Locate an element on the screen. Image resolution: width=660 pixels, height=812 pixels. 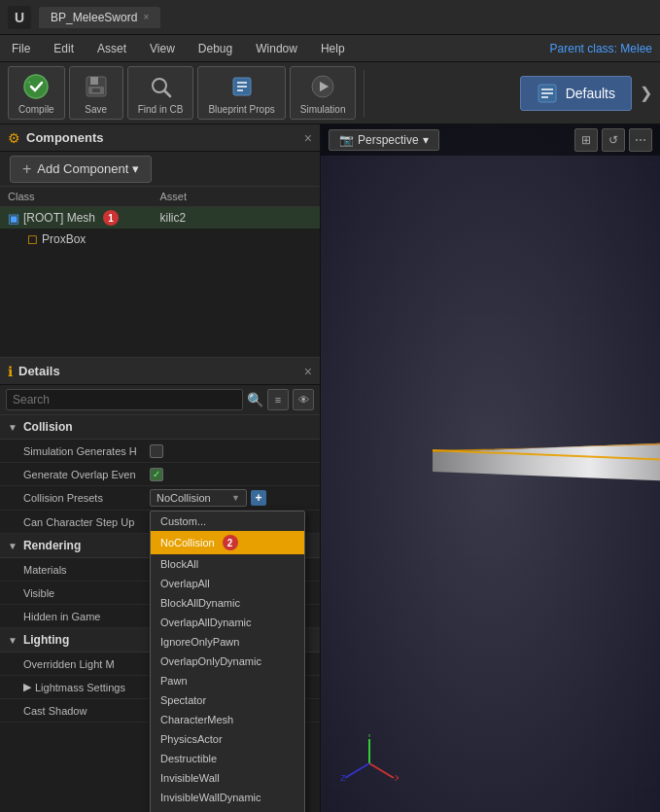
hidden-in-game-label: Hidden in Game is located at coordinates (87, 617).